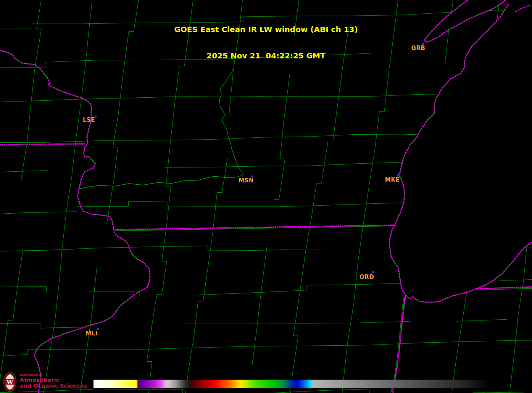 This screenshot has height=393, width=532. Describe the element at coordinates (423, 43) in the screenshot. I see `station-dot-grb-icon` at that location.